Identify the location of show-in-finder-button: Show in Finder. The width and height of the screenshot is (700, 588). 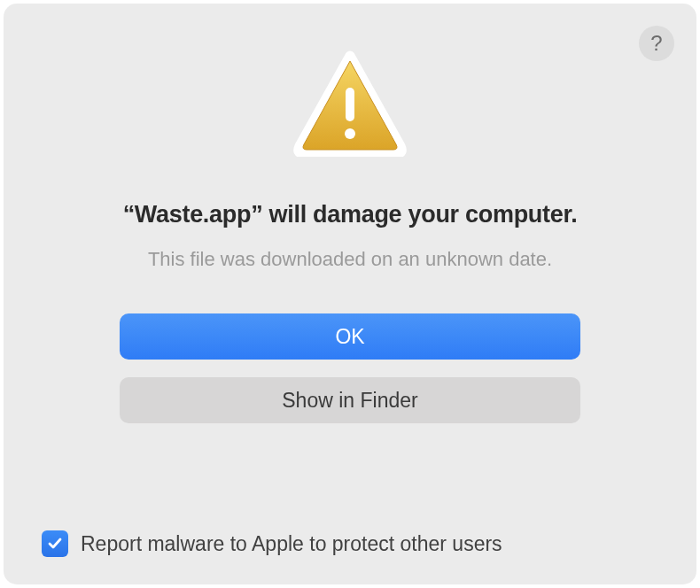
(350, 400).